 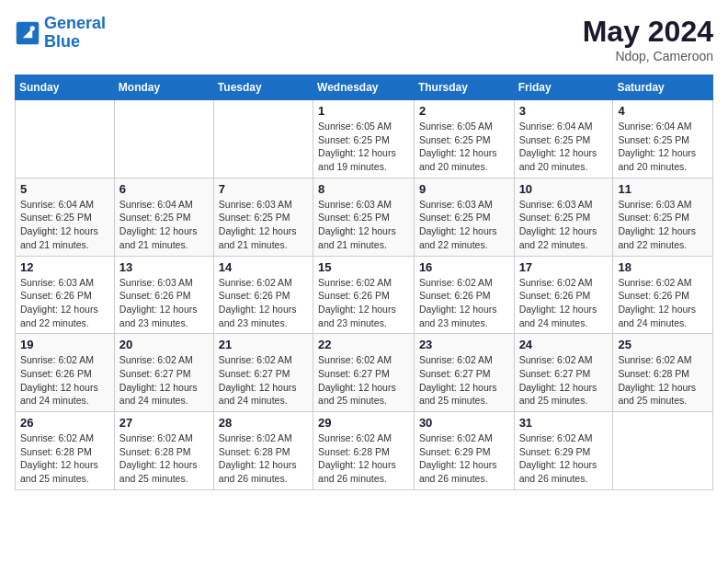 What do you see at coordinates (164, 294) in the screenshot?
I see `calendar-cell: 13Sunrise: 6:03 AM Sunset: 6:26 PM Dayli…` at bounding box center [164, 294].